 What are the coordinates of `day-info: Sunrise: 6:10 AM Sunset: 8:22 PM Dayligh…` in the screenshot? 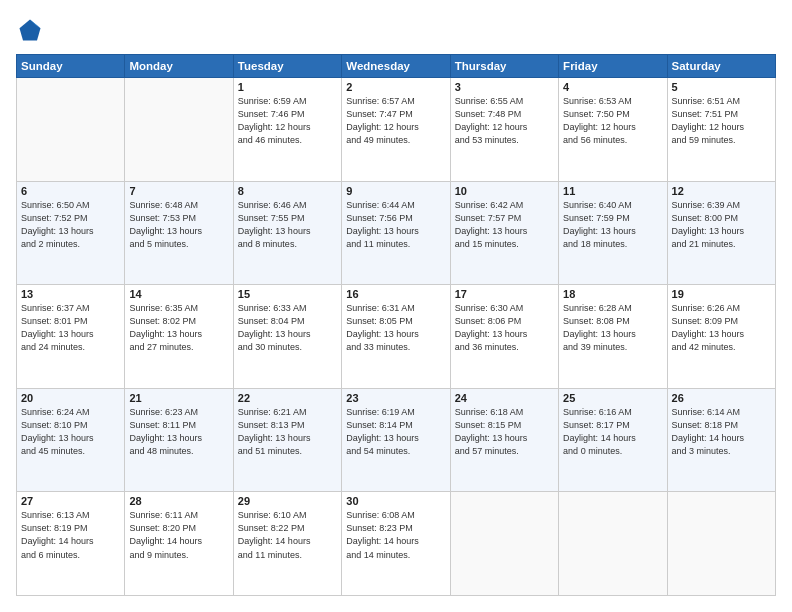 It's located at (288, 535).